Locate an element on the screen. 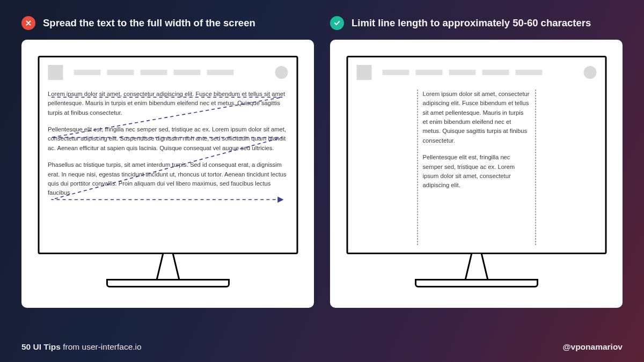  series-title: 50 UI Tips is located at coordinates (41, 346).